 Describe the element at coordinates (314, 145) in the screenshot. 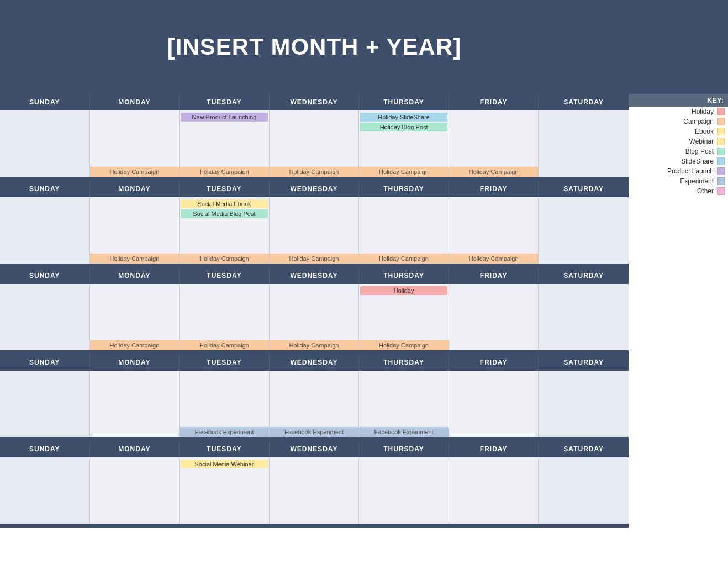

I see `week-row: Holiday CampaignNew Product LaunchingHol…` at that location.